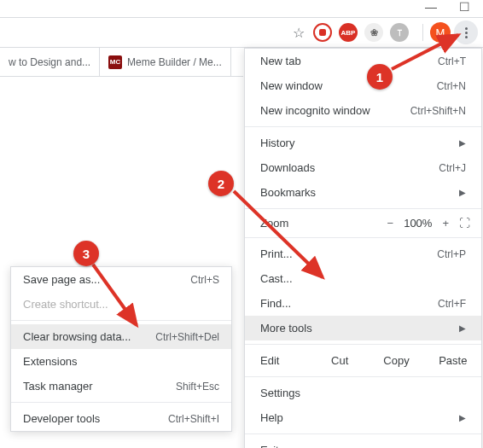  What do you see at coordinates (452, 304) in the screenshot?
I see `menu-shortcut: Ctrl+F` at bounding box center [452, 304].